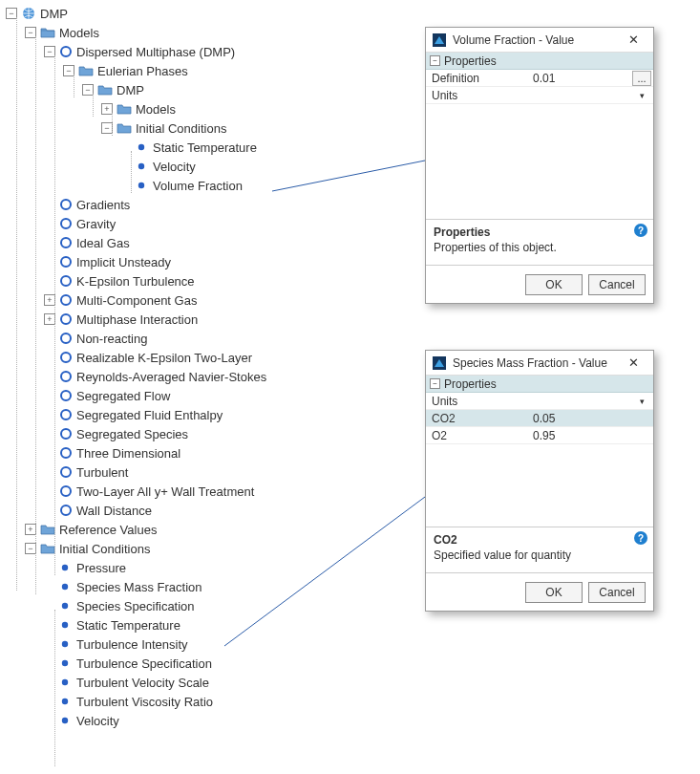  I want to click on tree-node-model: Ideal Gas, so click(211, 243).